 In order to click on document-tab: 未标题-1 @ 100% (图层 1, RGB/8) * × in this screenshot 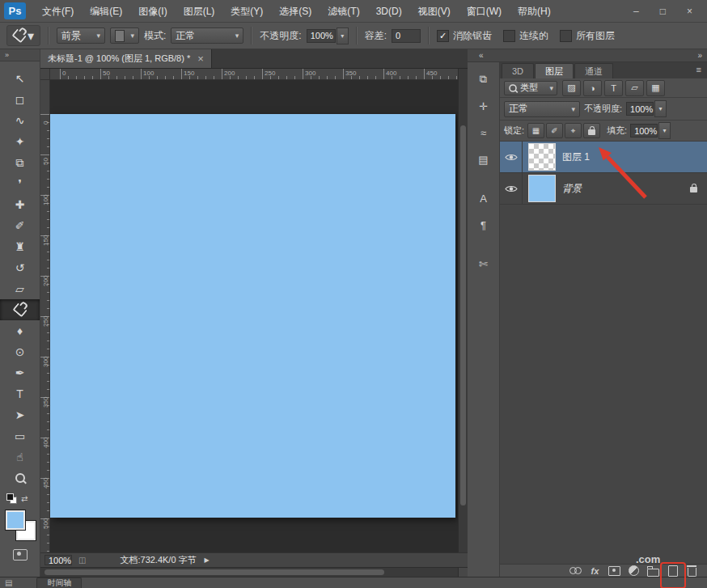, I will do `click(126, 58)`.